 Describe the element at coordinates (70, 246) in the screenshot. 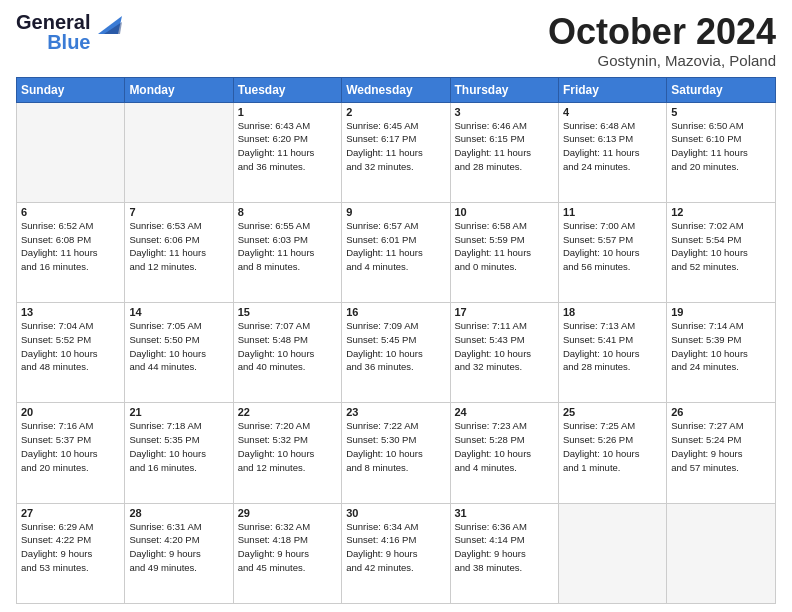

I see `day-info: Sunrise: 6:52 AMSunset: 6:08 PMDaylight:…` at that location.